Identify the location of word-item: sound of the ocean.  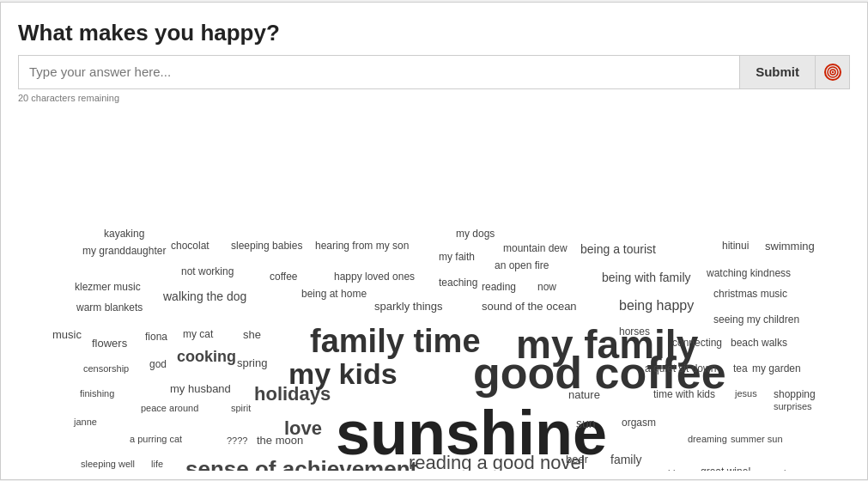
(529, 306).